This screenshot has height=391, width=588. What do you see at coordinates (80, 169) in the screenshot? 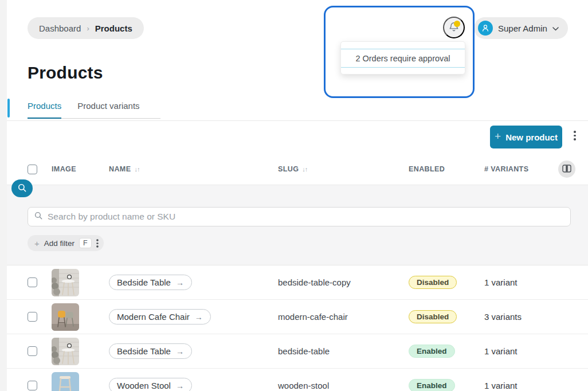
I see `column-header-image: IMAGE` at bounding box center [80, 169].